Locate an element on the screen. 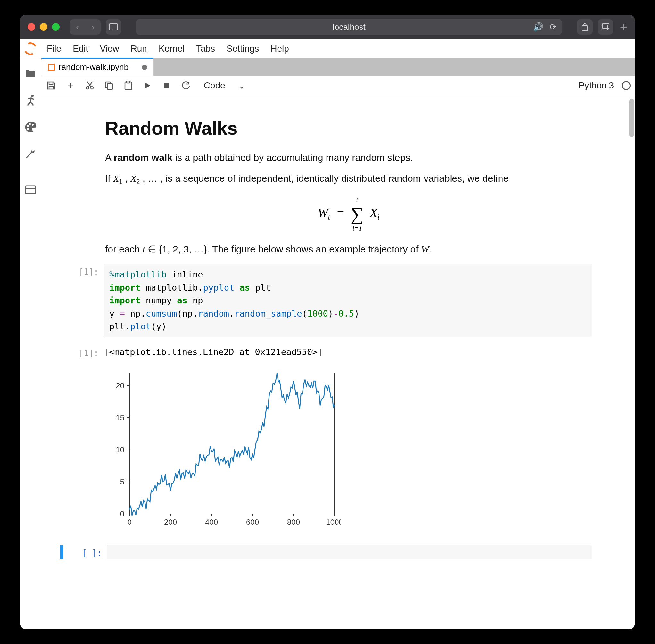 The width and height of the screenshot is (655, 644). notebook-tab: random-walk.ipynb is located at coordinates (97, 67).